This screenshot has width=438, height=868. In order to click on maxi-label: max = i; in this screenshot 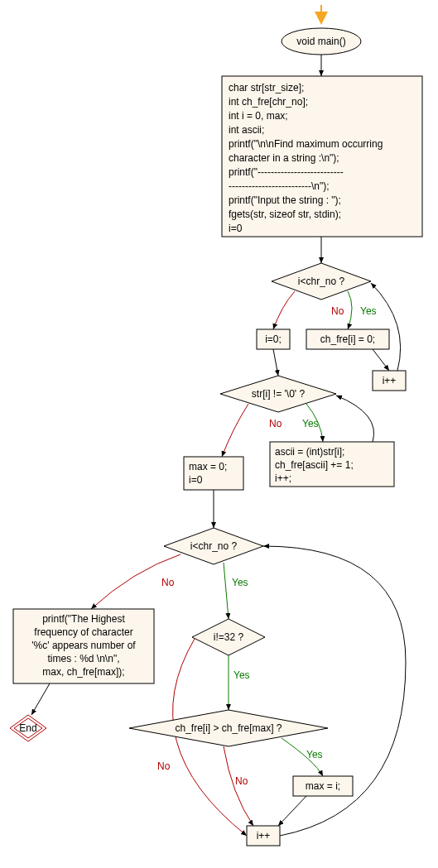, I will do `click(323, 786)`.